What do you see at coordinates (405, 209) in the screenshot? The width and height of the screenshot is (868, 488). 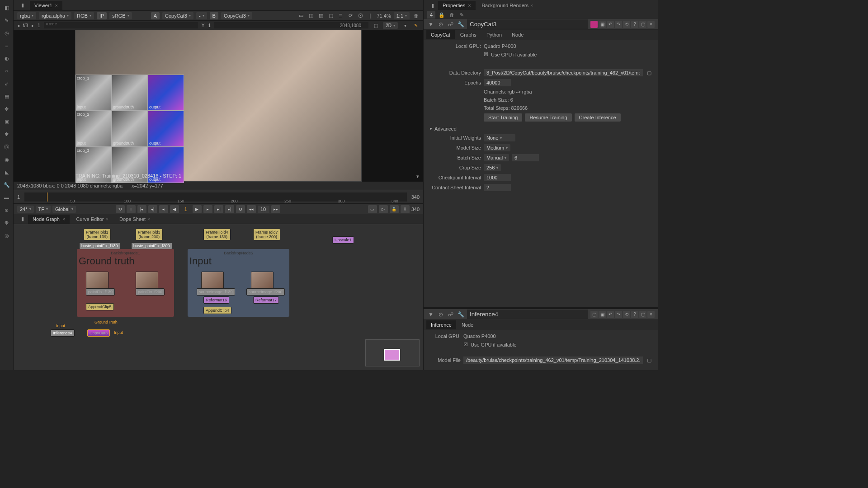 I see `download-icon: ⇩` at bounding box center [405, 209].